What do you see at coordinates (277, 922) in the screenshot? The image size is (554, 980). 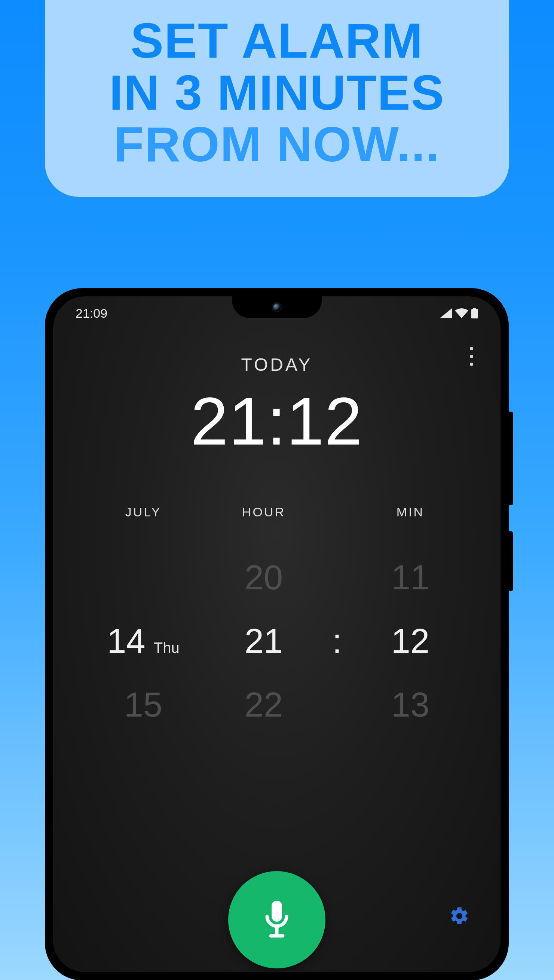 I see `bottom-controls` at bounding box center [277, 922].